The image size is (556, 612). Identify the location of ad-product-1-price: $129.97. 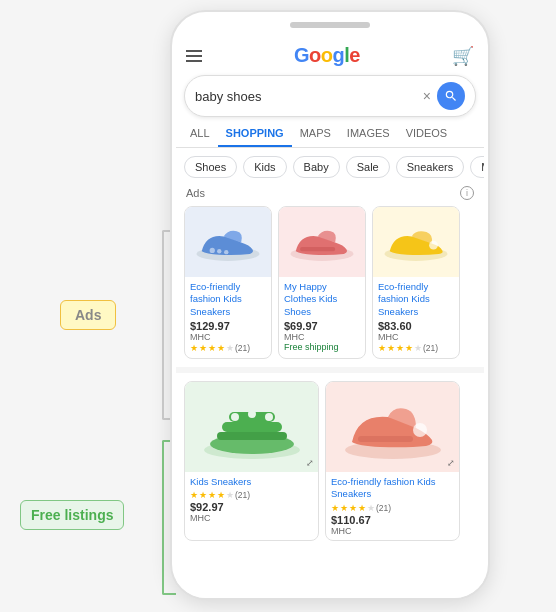
(228, 326).